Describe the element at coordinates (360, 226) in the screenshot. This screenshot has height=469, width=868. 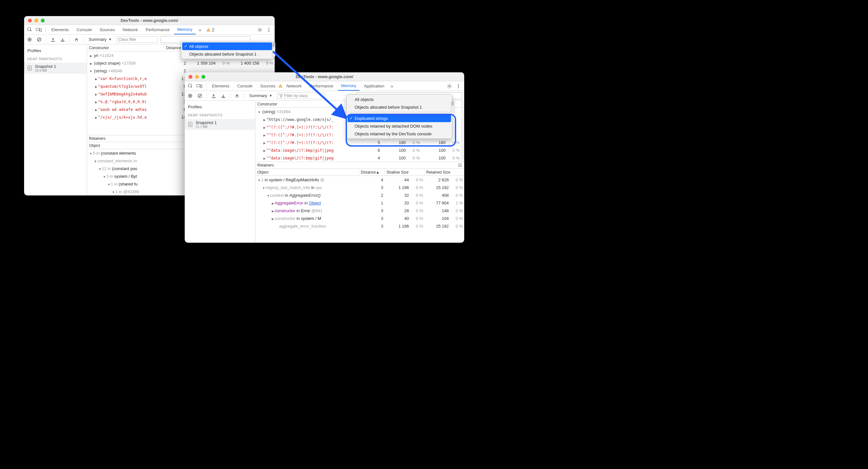
I see `table-row: aggregate_error_function31 1960 %25 1920…` at that location.